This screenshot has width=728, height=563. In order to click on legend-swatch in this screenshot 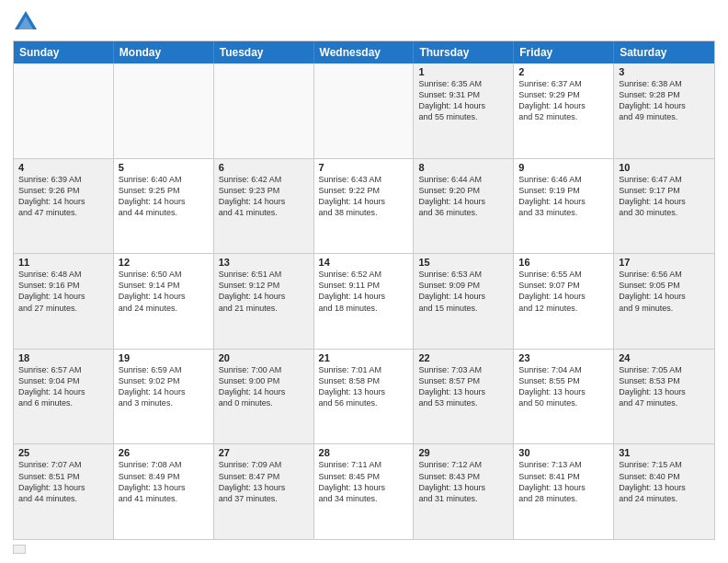, I will do `click(19, 549)`.